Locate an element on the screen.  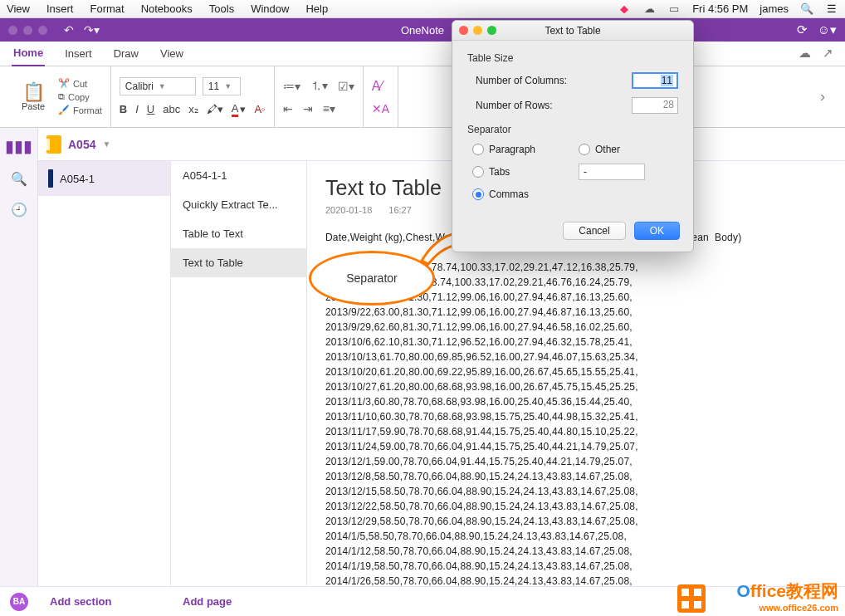
checklist-button: ☑▾ is located at coordinates (346, 86).